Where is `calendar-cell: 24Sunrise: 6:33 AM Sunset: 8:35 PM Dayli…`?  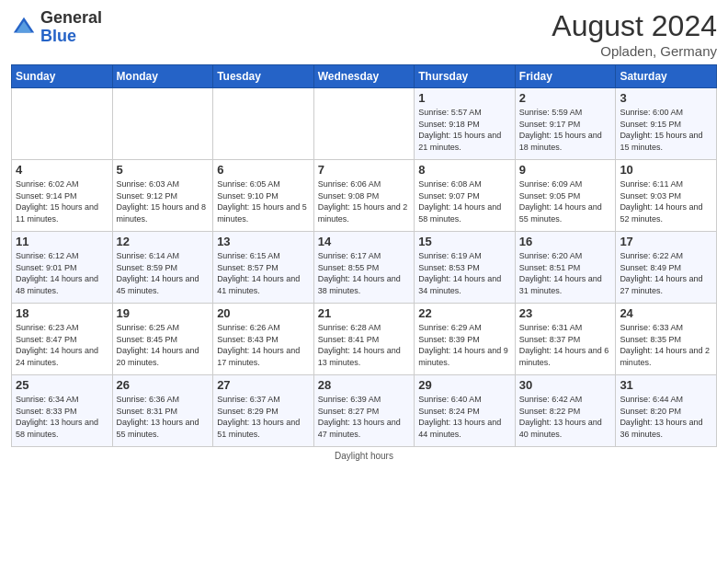
calendar-cell: 24Sunrise: 6:33 AM Sunset: 8:35 PM Dayli… is located at coordinates (666, 339).